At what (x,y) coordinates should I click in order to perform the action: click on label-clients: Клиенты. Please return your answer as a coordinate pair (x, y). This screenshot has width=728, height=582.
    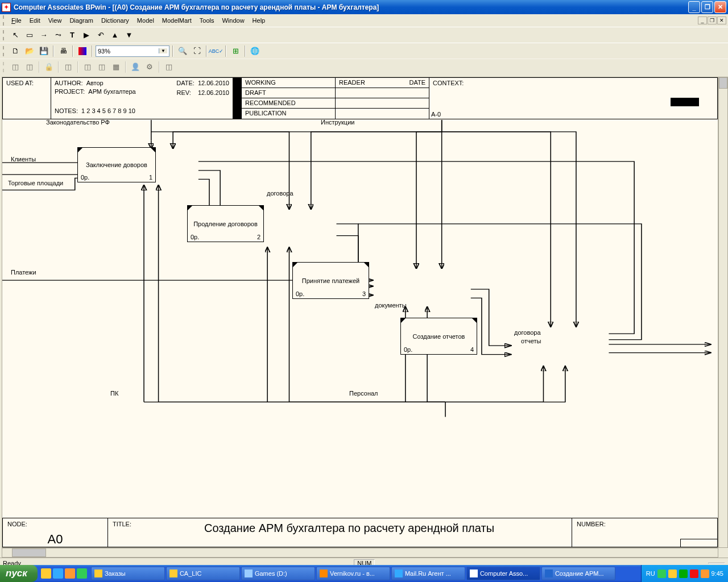
    Looking at the image, I should click on (23, 159).